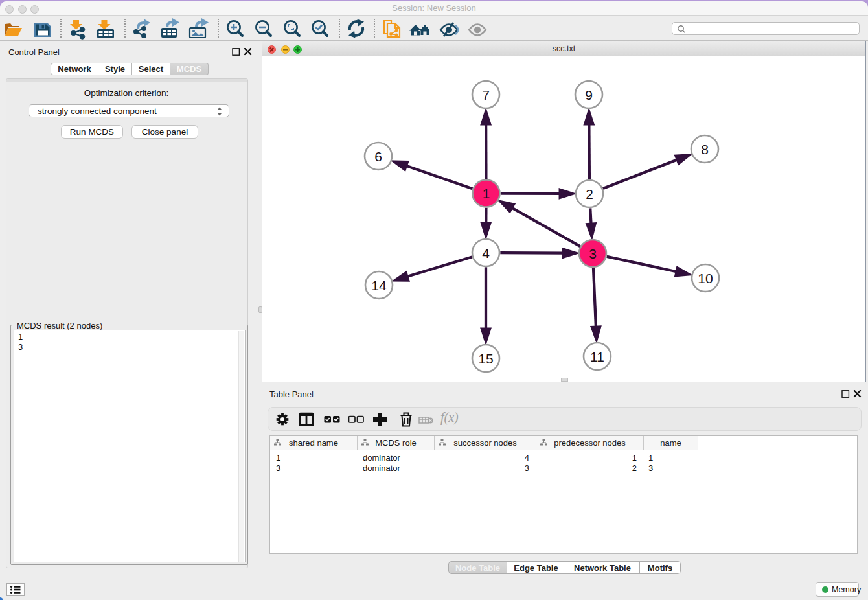 The width and height of the screenshot is (868, 600). I want to click on svg-text: 1, so click(486, 193).